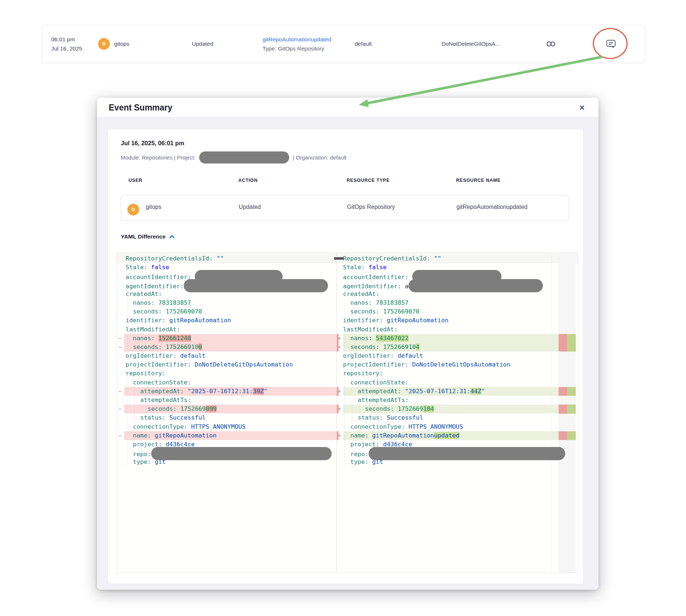 The width and height of the screenshot is (686, 616). I want to click on audit-resource: gitRepoAutomationupdated Type: GitOps Re…, so click(297, 44).